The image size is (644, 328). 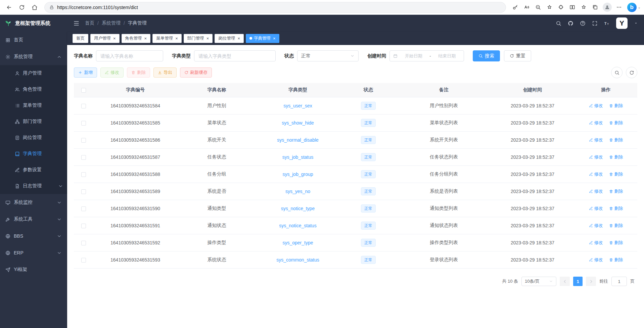 What do you see at coordinates (561, 7) in the screenshot?
I see `extensions-button` at bounding box center [561, 7].